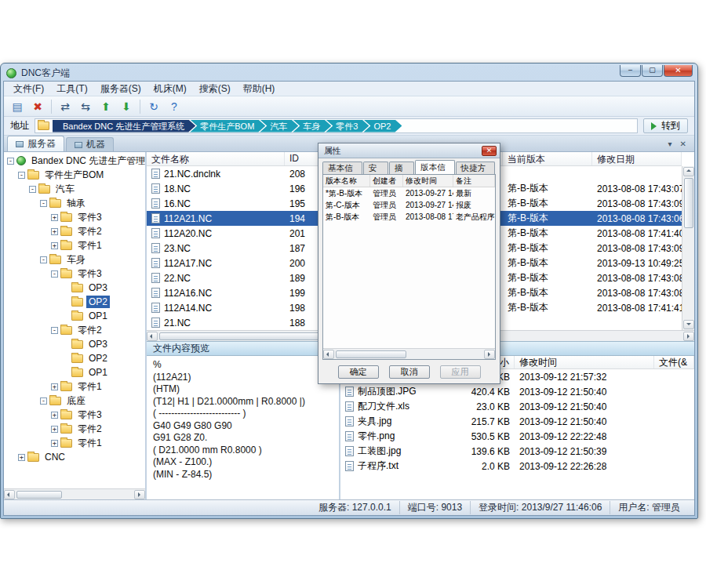 Image resolution: width=706 pixels, height=588 pixels. Describe the element at coordinates (89, 144) in the screenshot. I see `tab-机器: 机器` at that location.